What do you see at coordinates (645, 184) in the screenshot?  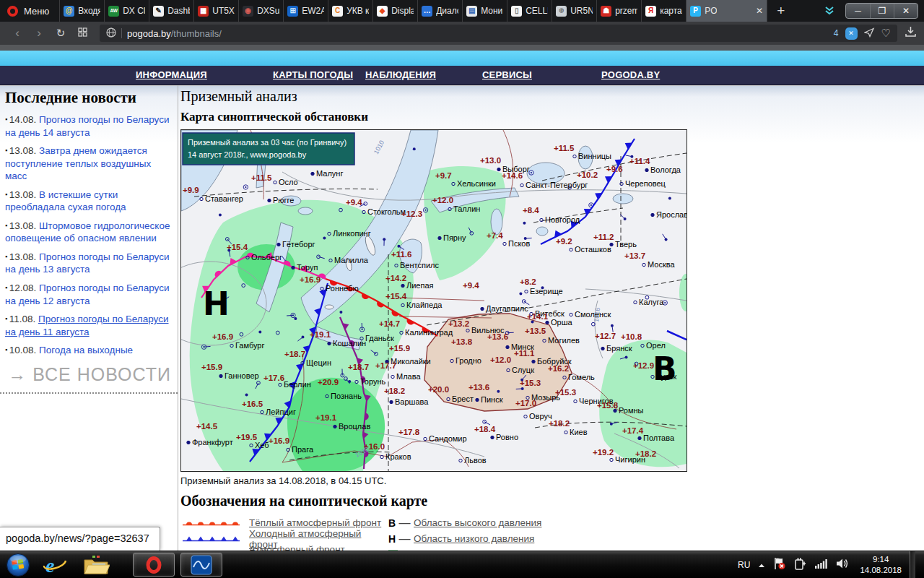 I see `city-label: Череповец` at bounding box center [645, 184].